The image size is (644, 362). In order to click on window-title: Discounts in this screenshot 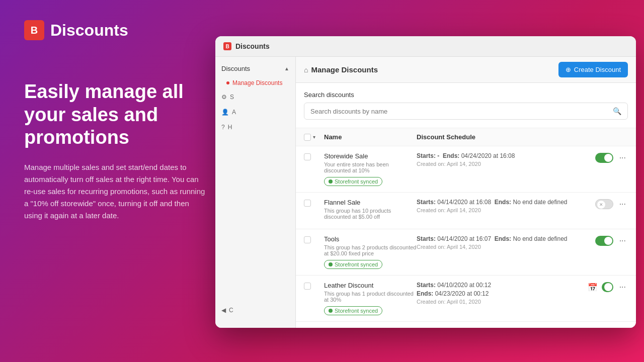, I will do `click(253, 46)`.